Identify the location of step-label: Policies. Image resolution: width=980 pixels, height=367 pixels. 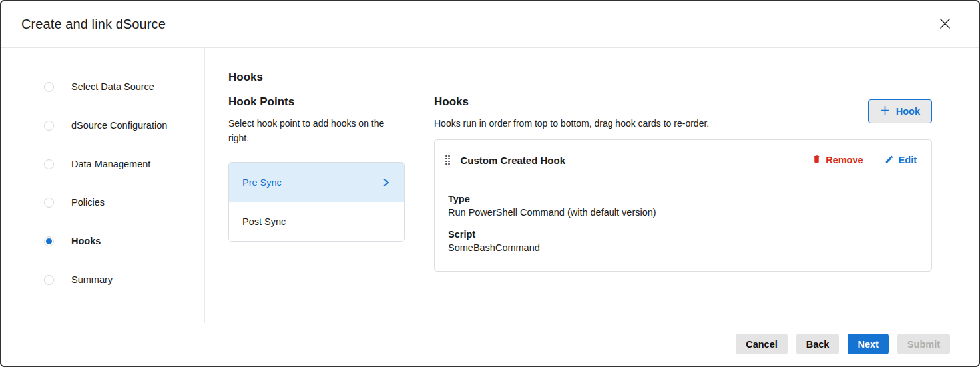
(88, 202).